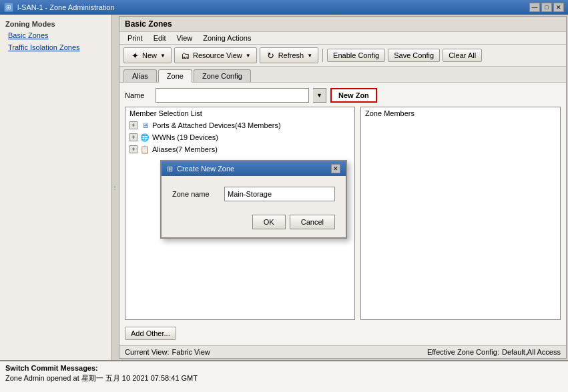  Describe the element at coordinates (200, 169) in the screenshot. I see `modal-title-left: ⊞ Create New Zone` at that location.